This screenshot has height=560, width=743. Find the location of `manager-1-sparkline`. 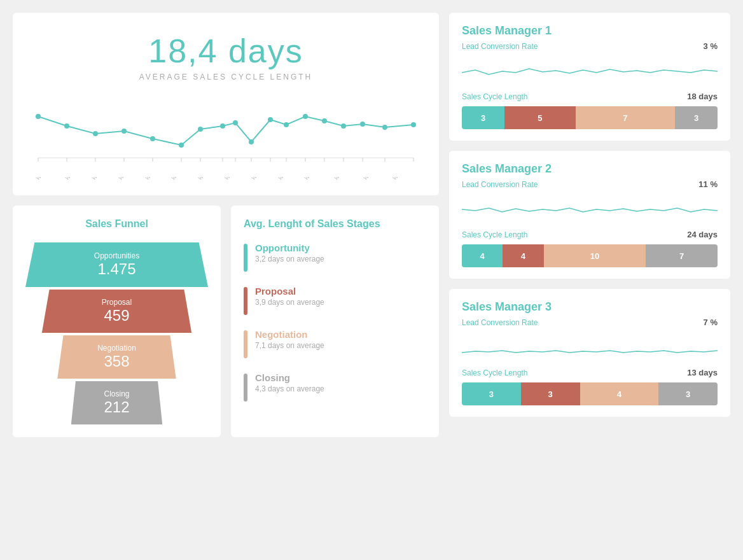

manager-1-sparkline is located at coordinates (590, 71).